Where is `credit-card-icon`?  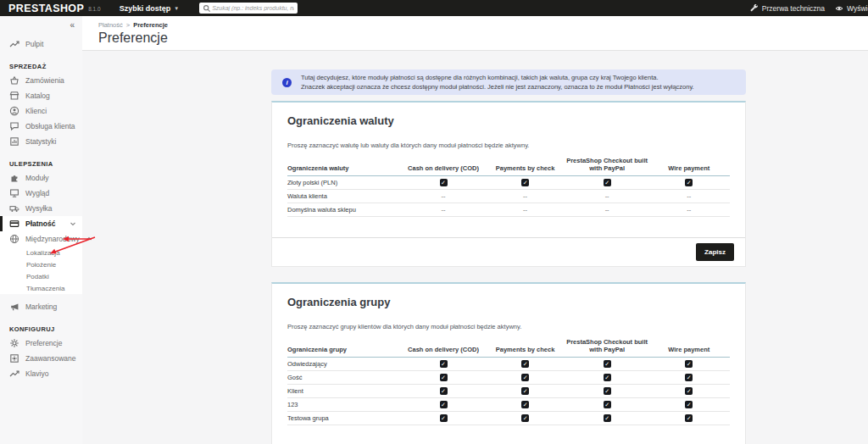 credit-card-icon is located at coordinates (14, 224).